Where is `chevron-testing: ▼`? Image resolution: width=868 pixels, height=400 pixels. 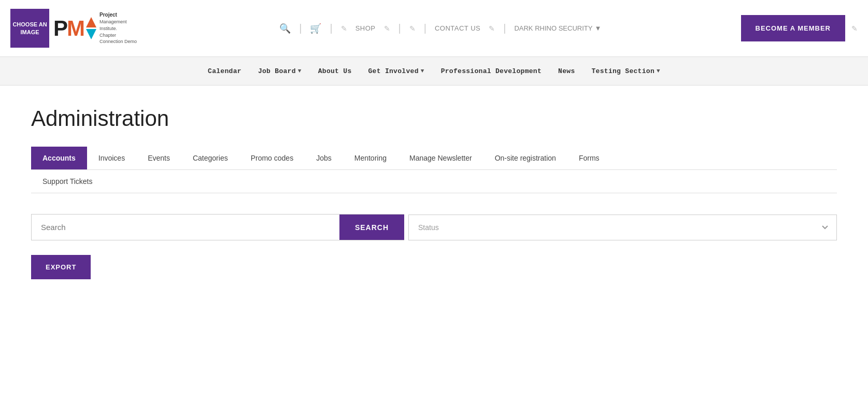 chevron-testing: ▼ is located at coordinates (658, 71).